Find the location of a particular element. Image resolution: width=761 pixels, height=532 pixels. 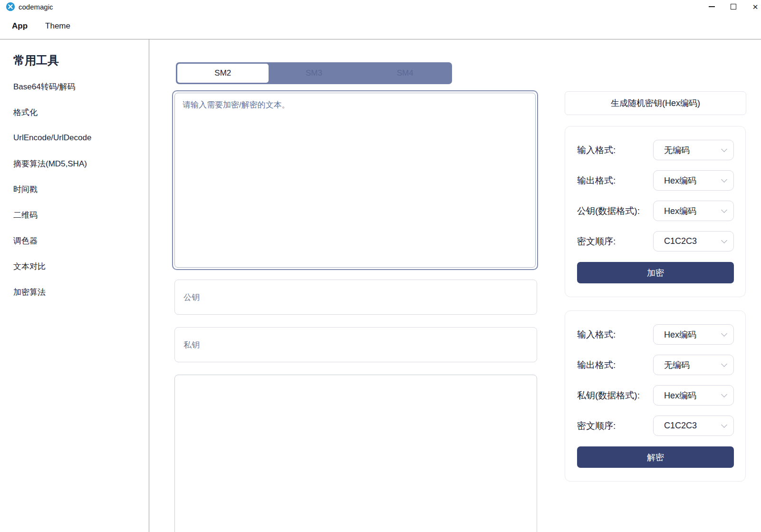

private-key-format-label: 私钥(数据格式): is located at coordinates (608, 396).